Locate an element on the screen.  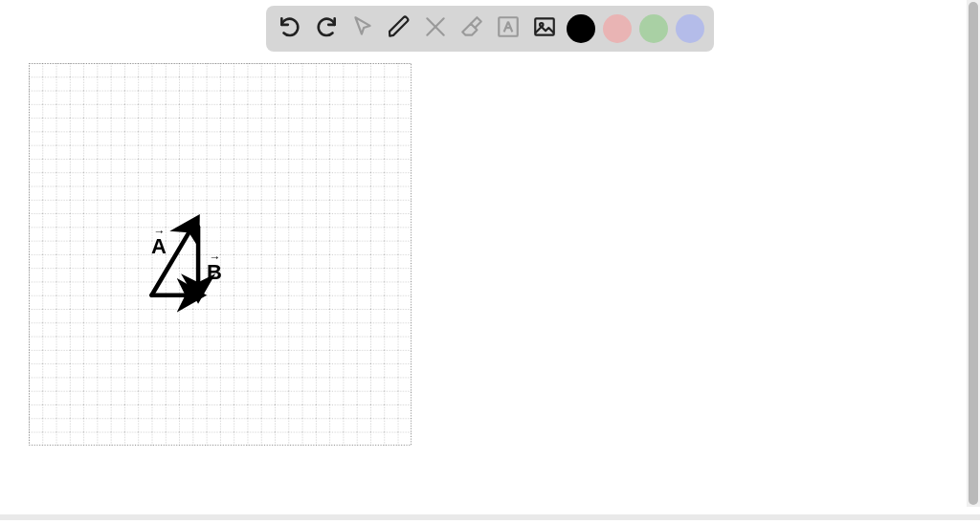
text-icon is located at coordinates (508, 29).